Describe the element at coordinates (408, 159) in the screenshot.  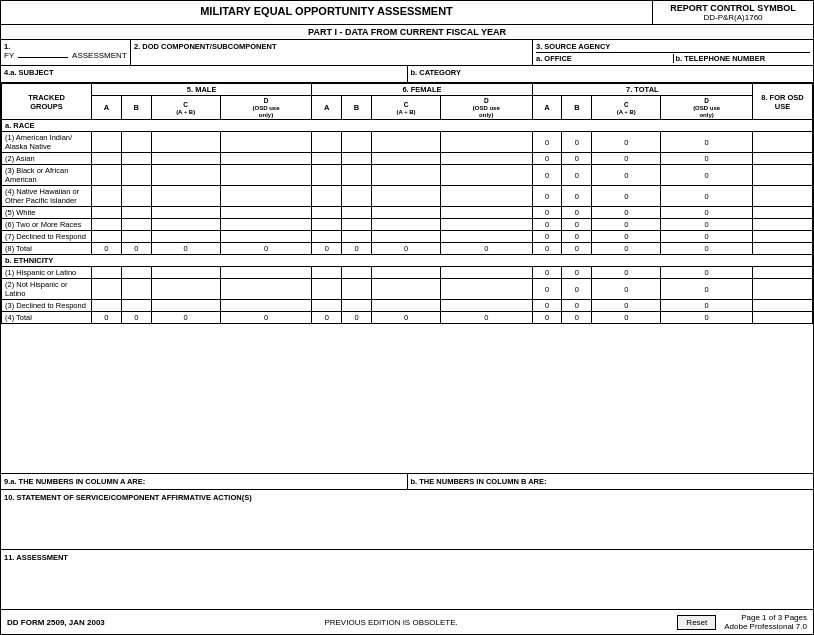
I see `table-row: (2) Asian0000` at that location.